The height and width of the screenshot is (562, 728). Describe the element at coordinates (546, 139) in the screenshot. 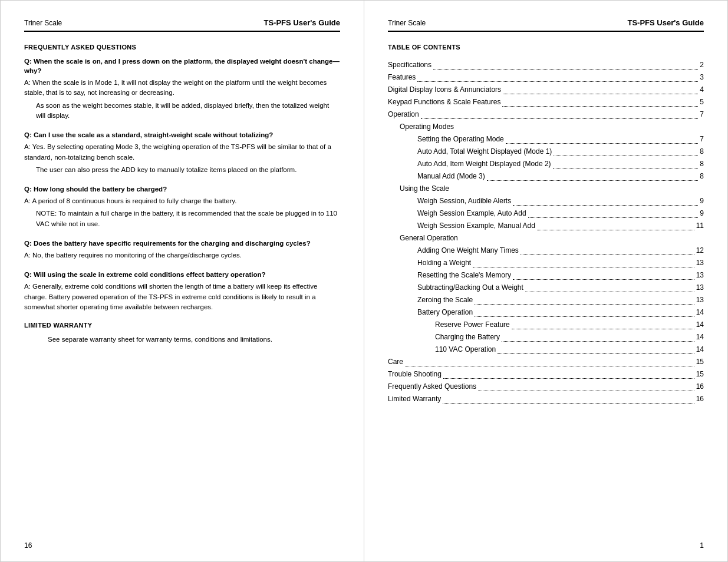

I see `toc-row: Setting the Operating Mode7` at that location.